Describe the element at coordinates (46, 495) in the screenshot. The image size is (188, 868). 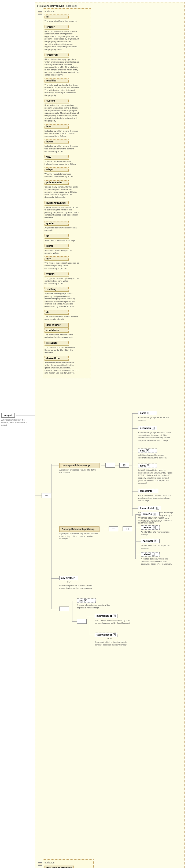
I see `sequence-compositor-main` at that location.